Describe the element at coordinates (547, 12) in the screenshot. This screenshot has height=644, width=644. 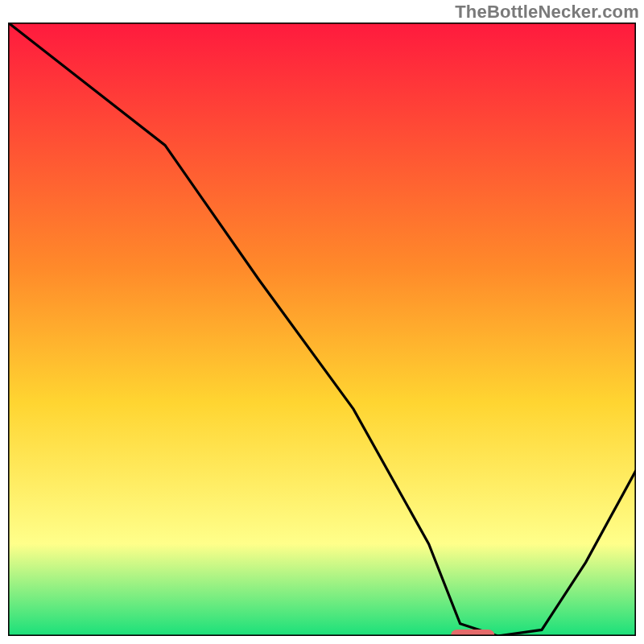
I see `watermark-label: TheBottleNecker.com` at that location.